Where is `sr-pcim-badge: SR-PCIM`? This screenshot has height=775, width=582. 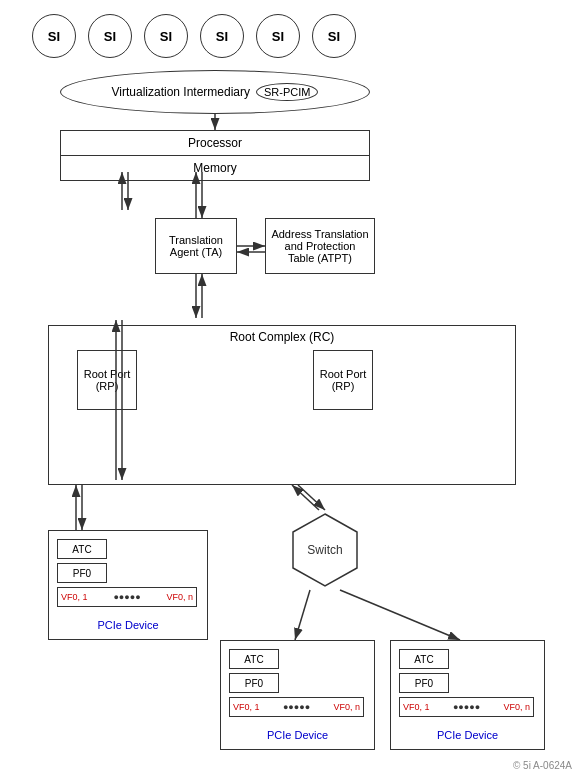 sr-pcim-badge: SR-PCIM is located at coordinates (287, 92).